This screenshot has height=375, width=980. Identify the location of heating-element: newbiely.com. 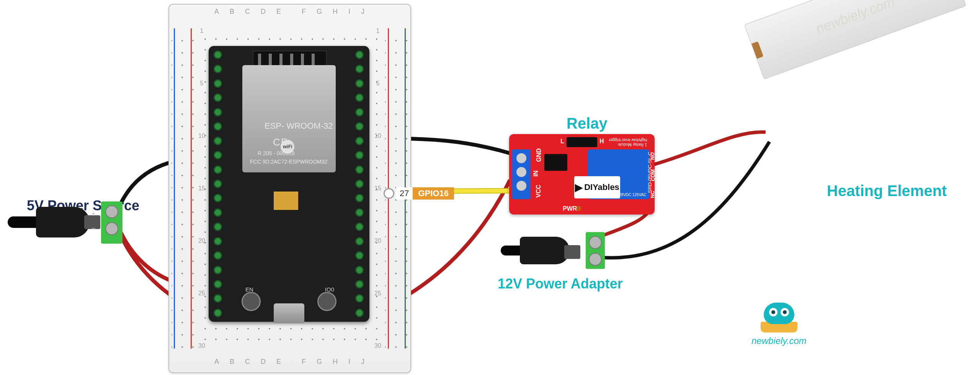
(855, 40).